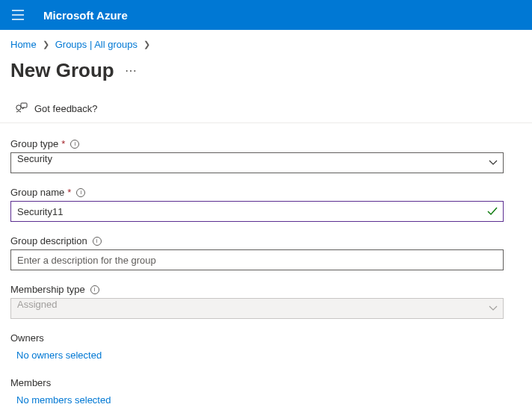 The height and width of the screenshot is (419, 532). What do you see at coordinates (266, 382) in the screenshot?
I see `members-label: Members` at bounding box center [266, 382].